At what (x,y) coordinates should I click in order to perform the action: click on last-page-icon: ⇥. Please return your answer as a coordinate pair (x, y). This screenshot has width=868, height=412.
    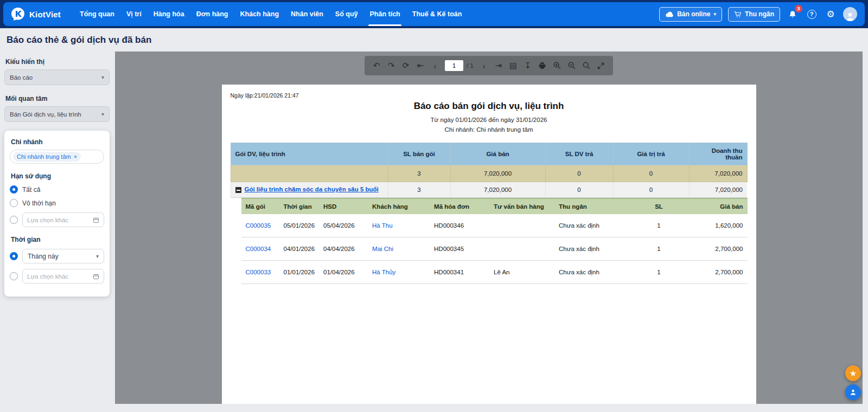
    Looking at the image, I should click on (499, 66).